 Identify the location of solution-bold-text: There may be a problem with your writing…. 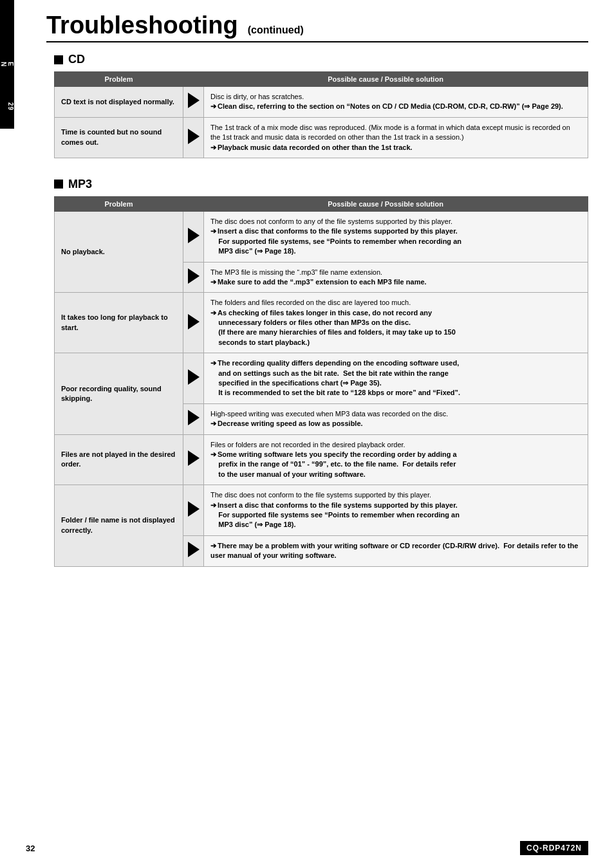
(394, 551).